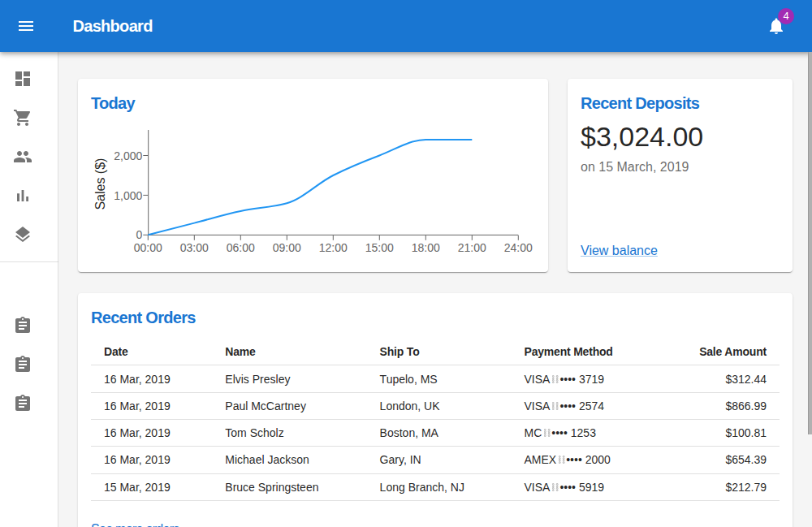 The width and height of the screenshot is (812, 527). Describe the element at coordinates (195, 248) in the screenshot. I see `svg-text: 03:00` at that location.